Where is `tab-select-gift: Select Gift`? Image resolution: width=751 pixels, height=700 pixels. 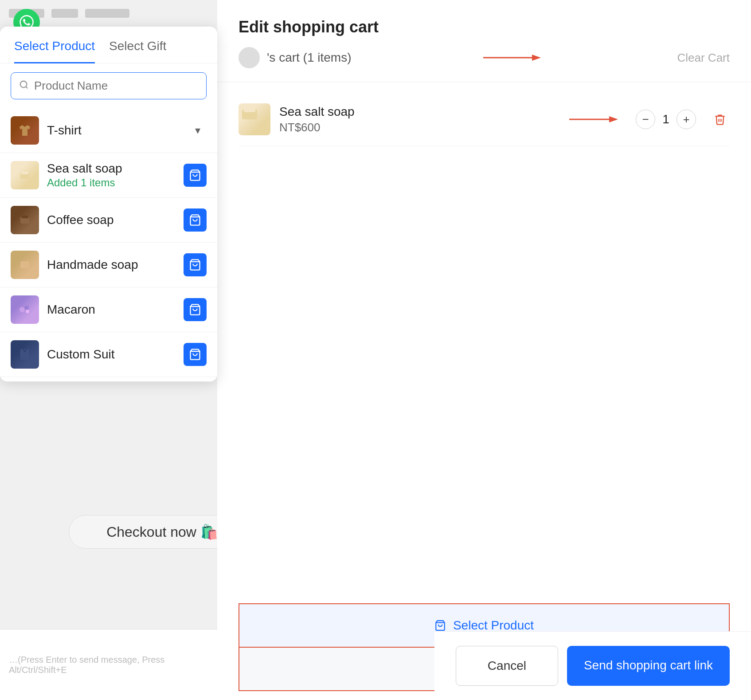
tab-select-gift: Select Gift is located at coordinates (137, 45).